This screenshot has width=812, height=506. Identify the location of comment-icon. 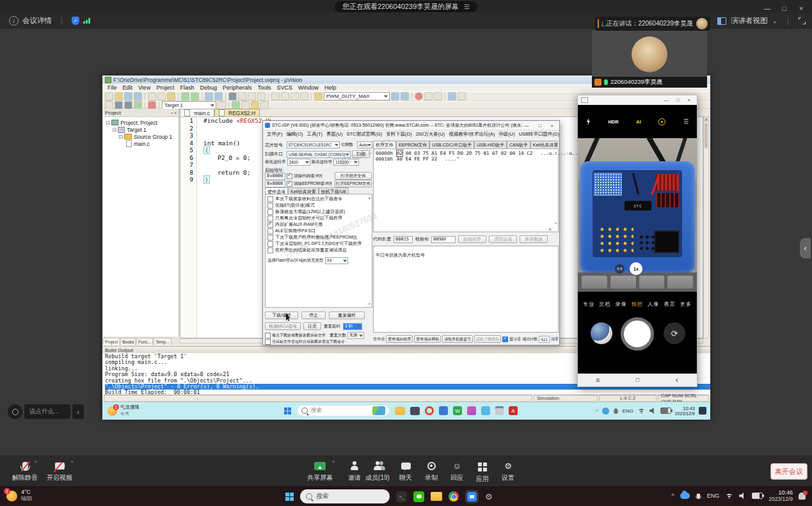
(294, 96).